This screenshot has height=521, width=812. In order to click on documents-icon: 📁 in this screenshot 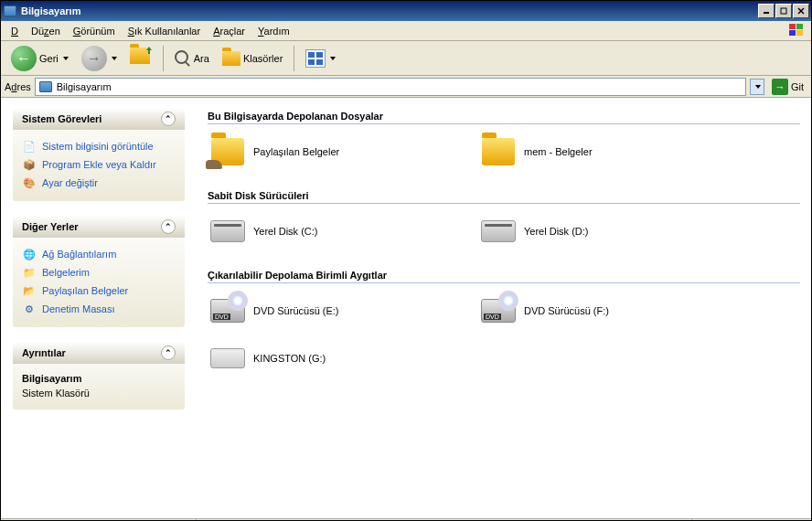, I will do `click(29, 272)`.